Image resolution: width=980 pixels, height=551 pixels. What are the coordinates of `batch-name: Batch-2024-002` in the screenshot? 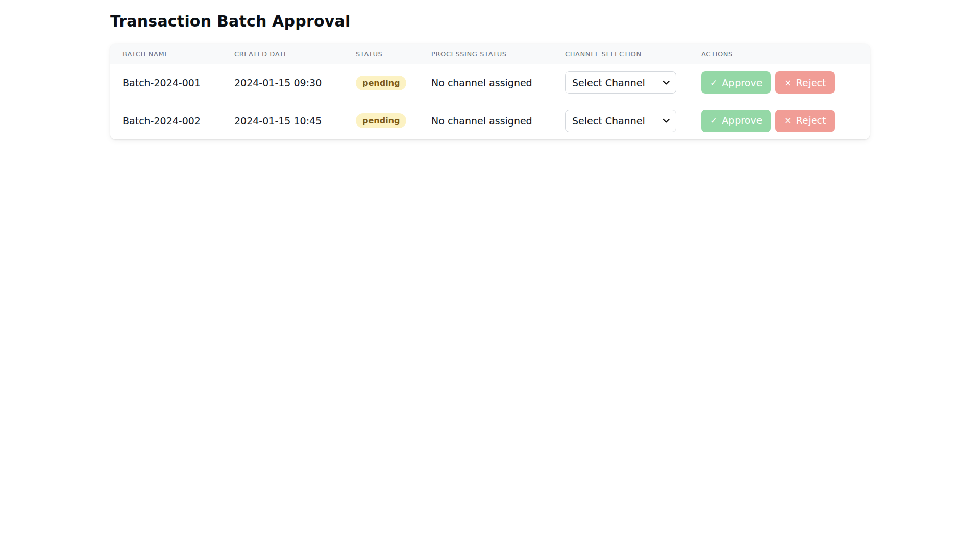 It's located at (179, 121).